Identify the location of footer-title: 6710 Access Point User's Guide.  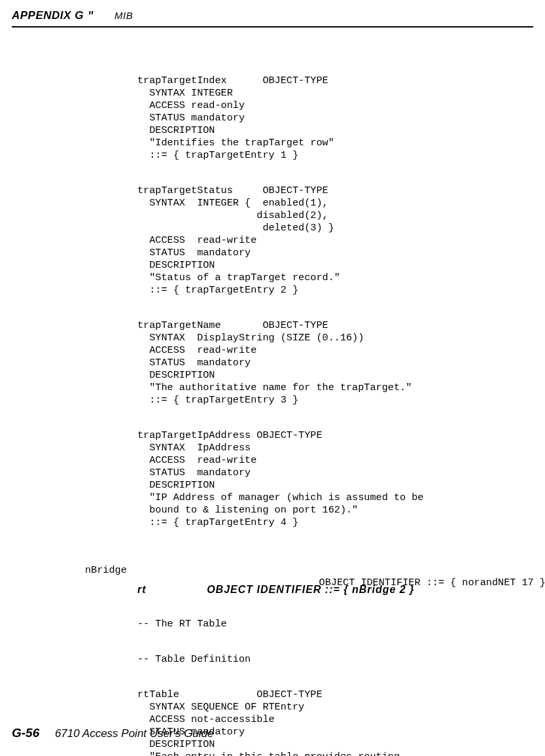
(135, 733).